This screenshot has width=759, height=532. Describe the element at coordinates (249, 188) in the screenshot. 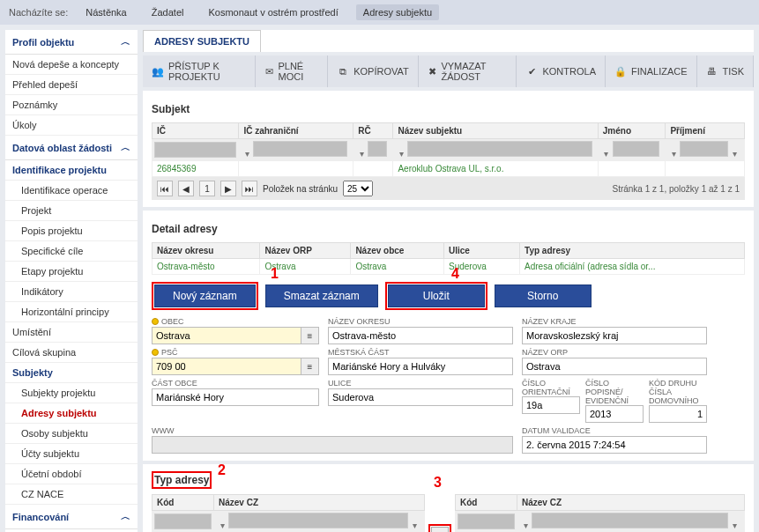

I see `pager-last: ⏭` at that location.